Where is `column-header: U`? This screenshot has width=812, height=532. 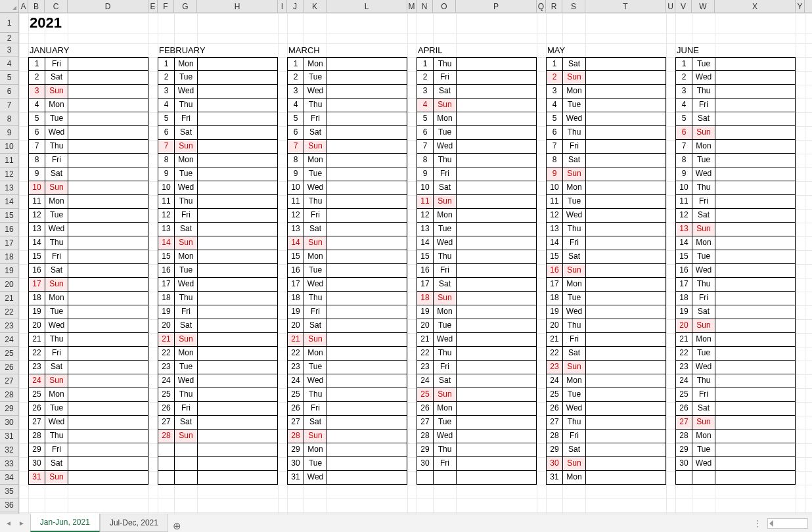 column-header: U is located at coordinates (671, 7).